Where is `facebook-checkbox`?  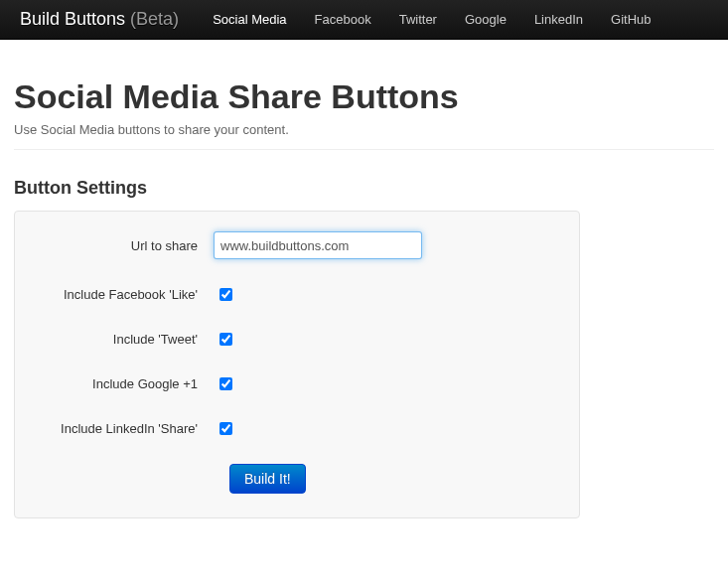
facebook-checkbox is located at coordinates (226, 294).